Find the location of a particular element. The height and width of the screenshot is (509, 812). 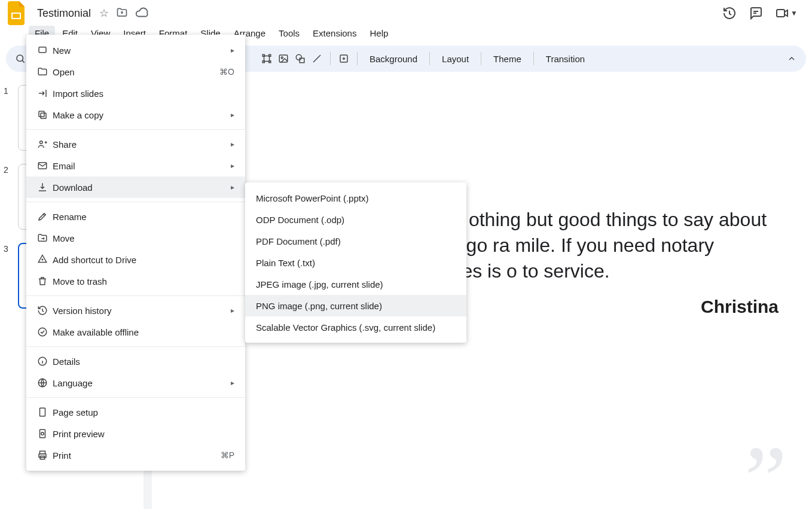

menu-help: Help is located at coordinates (379, 33).